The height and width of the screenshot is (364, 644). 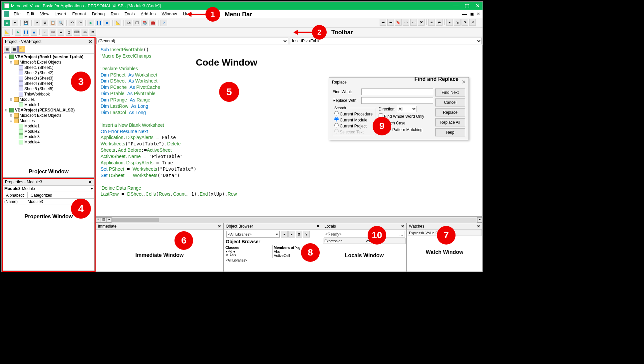 I want to click on undo-icon: ↶, so click(x=72, y=23).